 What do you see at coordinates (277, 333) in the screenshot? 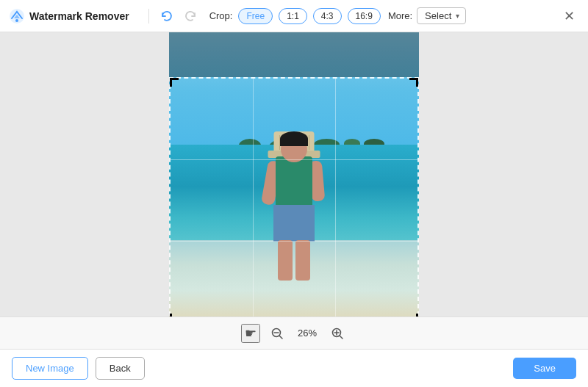
I see `zoom-out-button` at bounding box center [277, 333].